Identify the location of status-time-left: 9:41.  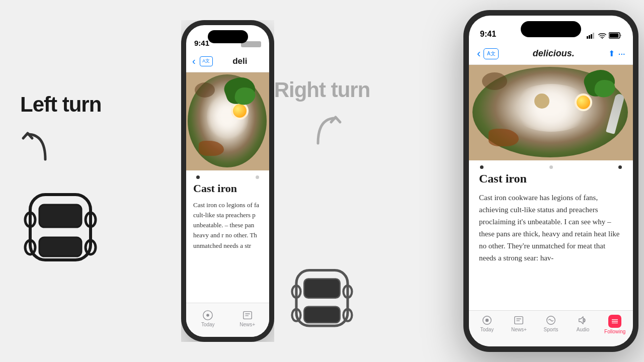
(202, 43).